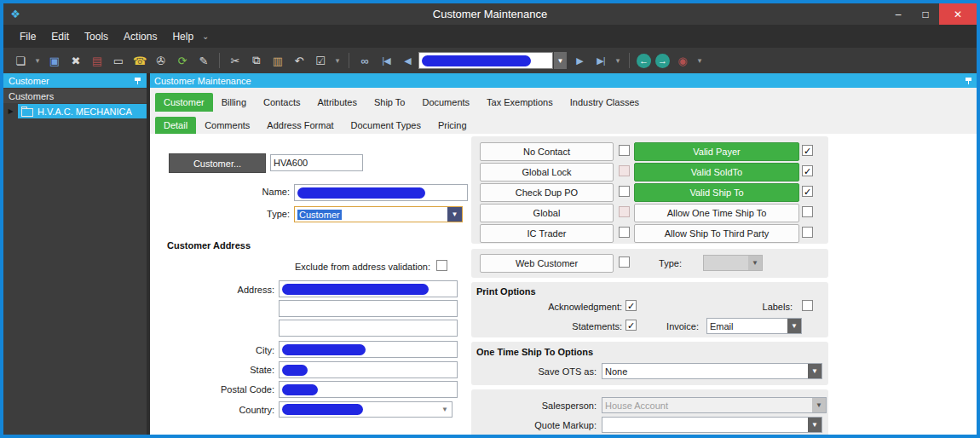 This screenshot has height=438, width=980. I want to click on delete-icon: ✖, so click(76, 61).